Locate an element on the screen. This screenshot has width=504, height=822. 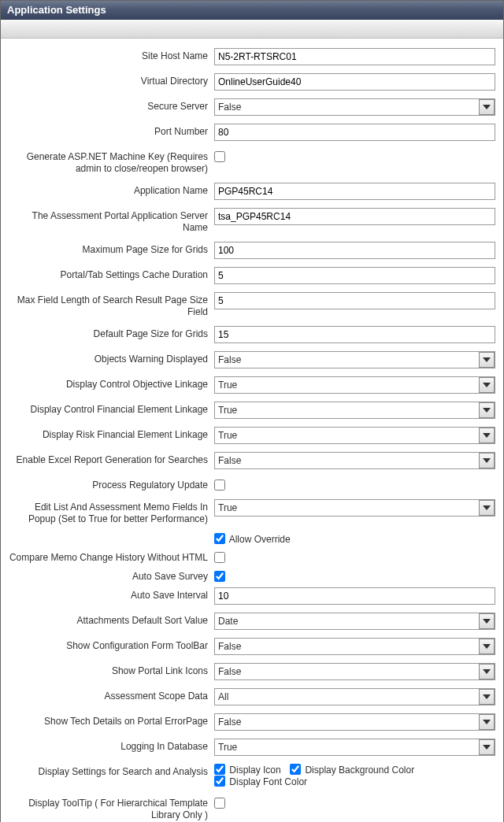
select-ctrl-obj-link: True is located at coordinates (354, 385).